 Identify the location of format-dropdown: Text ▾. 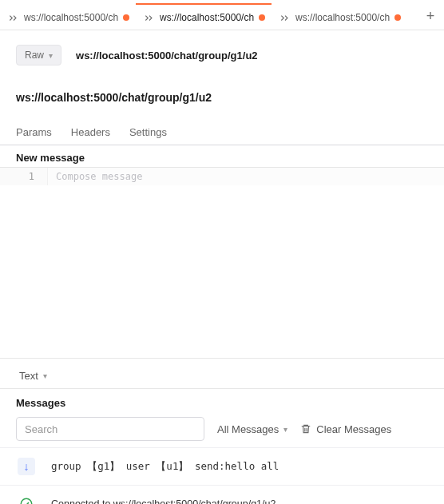
(222, 374).